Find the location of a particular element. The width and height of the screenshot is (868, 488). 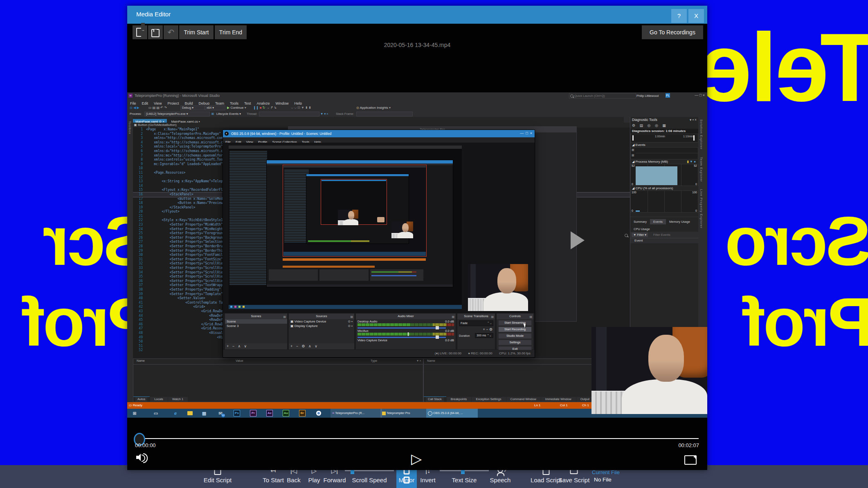

obs-control-button: Studio Mode is located at coordinates (515, 336).